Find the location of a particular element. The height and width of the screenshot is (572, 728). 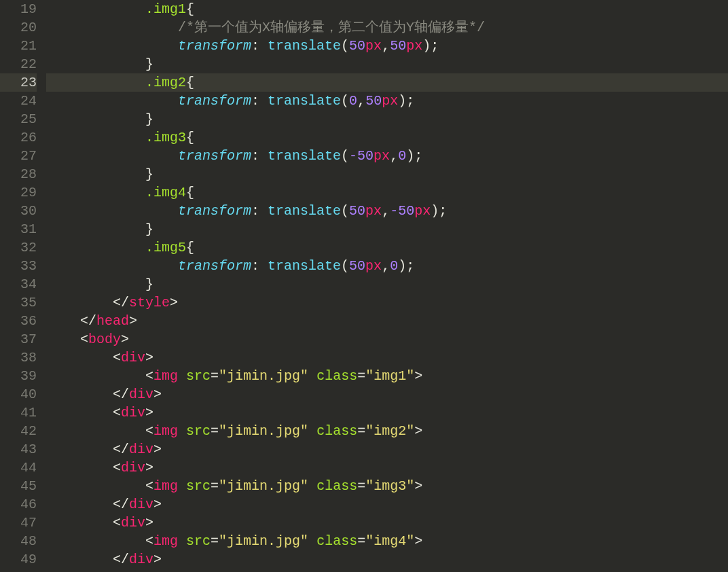

code-line: </head> is located at coordinates (387, 321).